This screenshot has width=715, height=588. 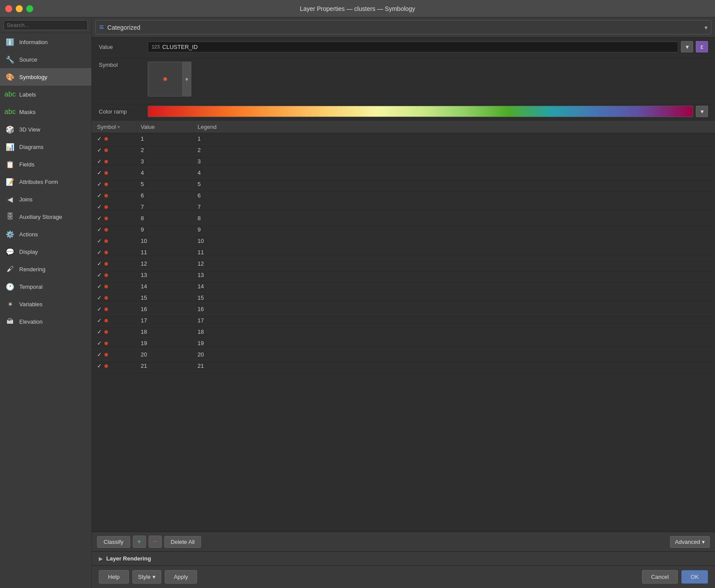 What do you see at coordinates (9, 9) in the screenshot?
I see `close-button` at bounding box center [9, 9].